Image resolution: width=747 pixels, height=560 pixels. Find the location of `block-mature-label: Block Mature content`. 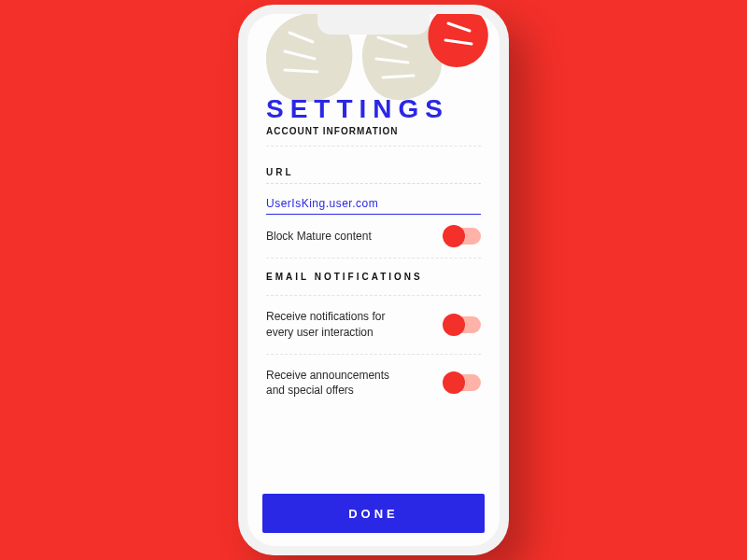

block-mature-label: Block Mature content is located at coordinates (319, 237).